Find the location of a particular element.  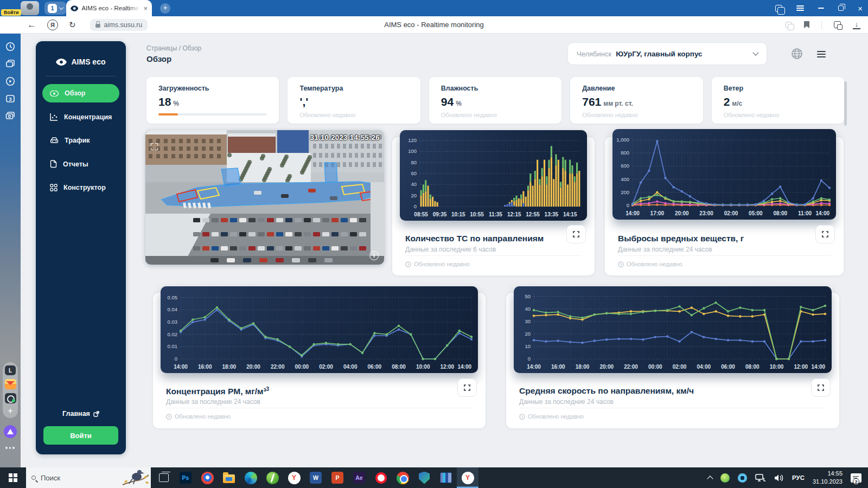

home-link: Главная is located at coordinates (81, 414).